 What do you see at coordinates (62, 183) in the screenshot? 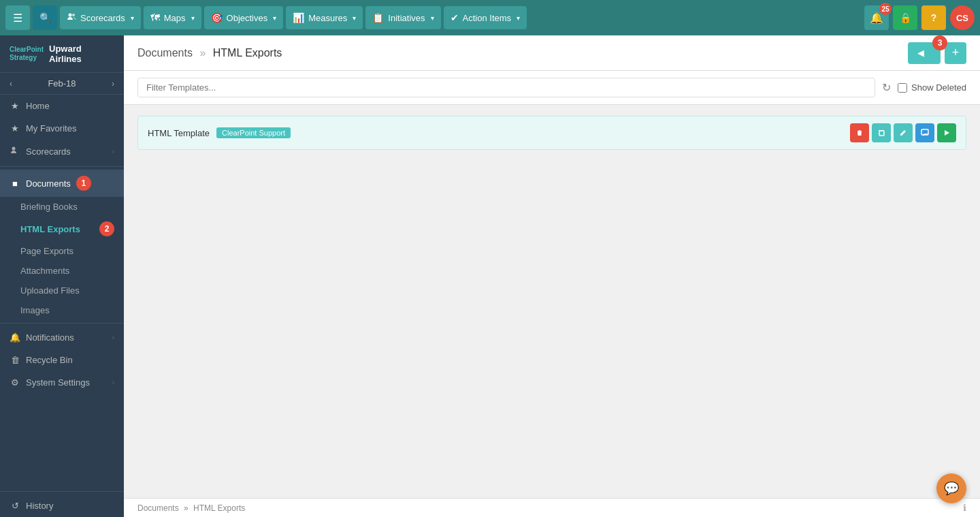
I see `sidebar-item-documents: ■ Documents 1` at bounding box center [62, 183].